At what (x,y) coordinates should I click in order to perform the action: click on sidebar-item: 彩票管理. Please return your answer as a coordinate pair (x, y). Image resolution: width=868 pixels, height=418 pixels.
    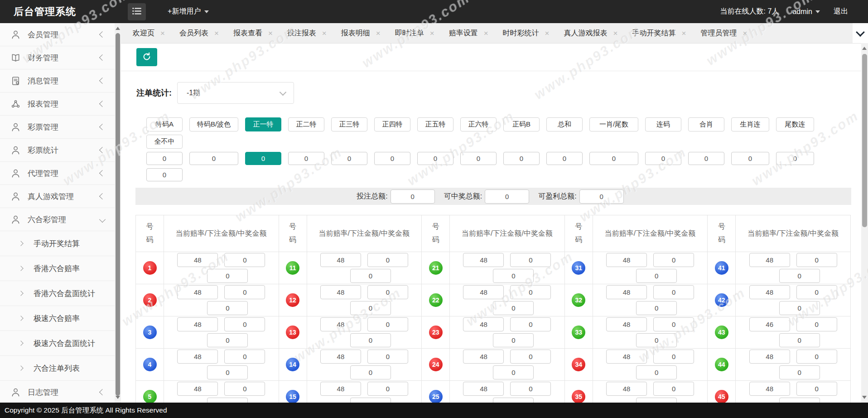
    Looking at the image, I should click on (57, 127).